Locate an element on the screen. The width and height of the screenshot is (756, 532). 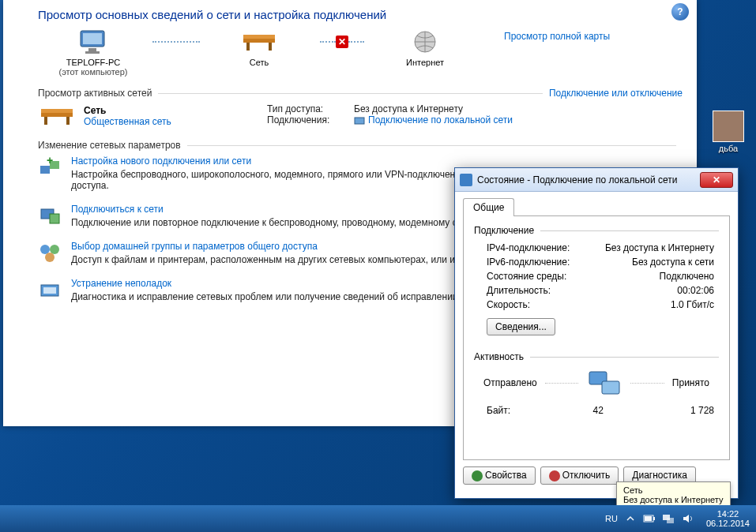
clock-time: 14:22 is located at coordinates (728, 514).